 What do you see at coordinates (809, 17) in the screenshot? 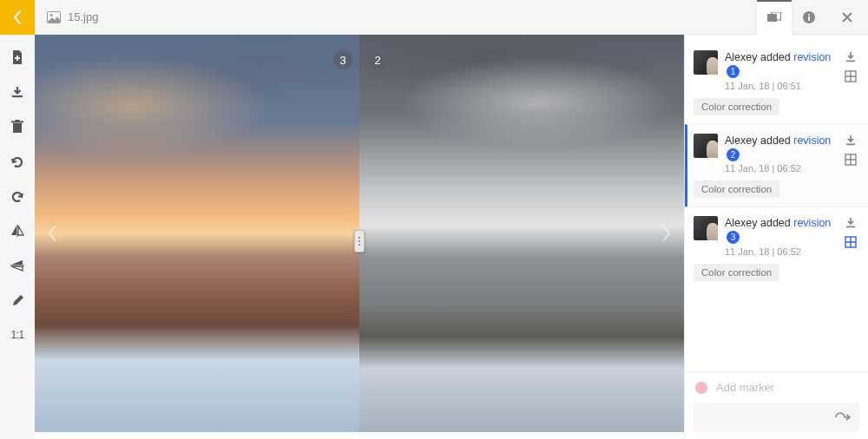
I see `info-button` at bounding box center [809, 17].